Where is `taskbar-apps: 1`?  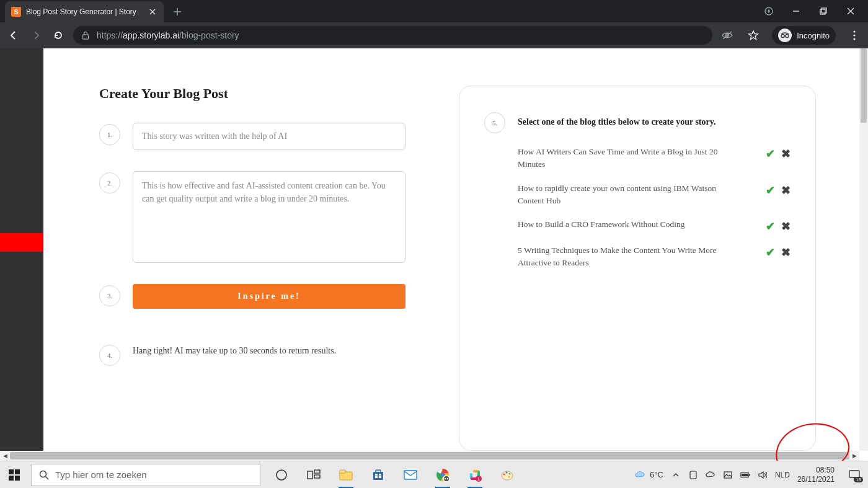 taskbar-apps: 1 is located at coordinates (394, 475).